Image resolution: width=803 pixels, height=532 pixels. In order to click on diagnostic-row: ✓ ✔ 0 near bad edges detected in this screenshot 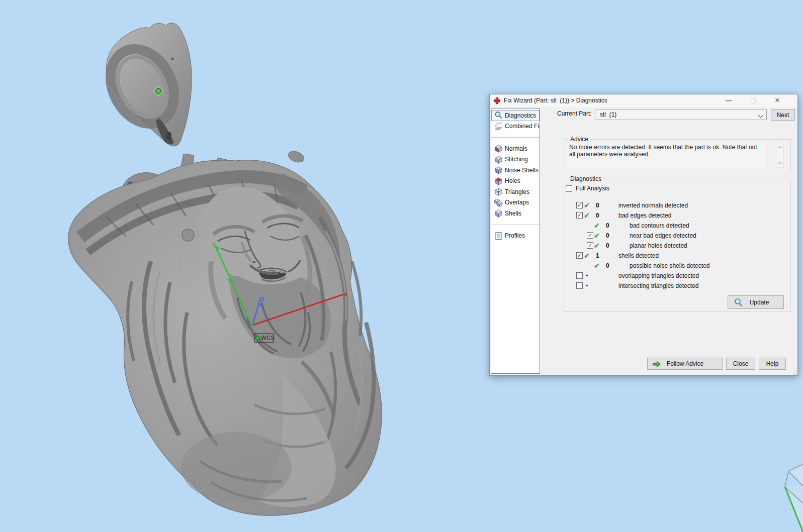, I will do `click(682, 236)`.